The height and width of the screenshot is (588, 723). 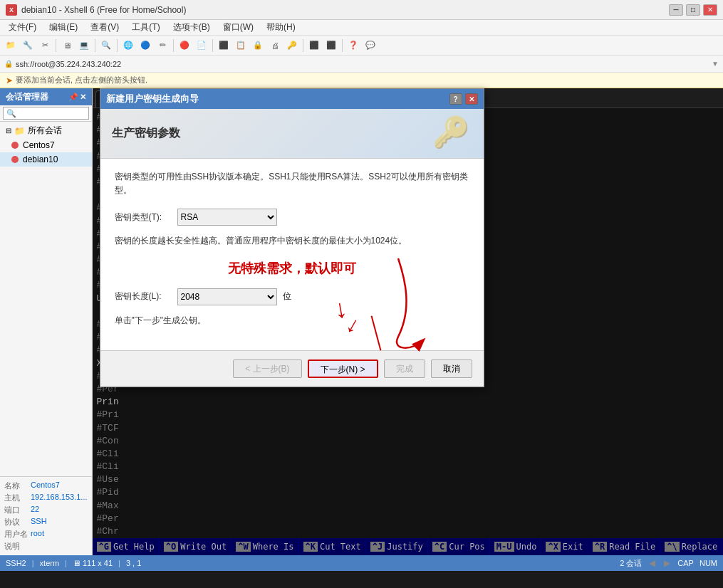 What do you see at coordinates (83, 97) in the screenshot?
I see `session-manager-close-btn: ✕` at bounding box center [83, 97].